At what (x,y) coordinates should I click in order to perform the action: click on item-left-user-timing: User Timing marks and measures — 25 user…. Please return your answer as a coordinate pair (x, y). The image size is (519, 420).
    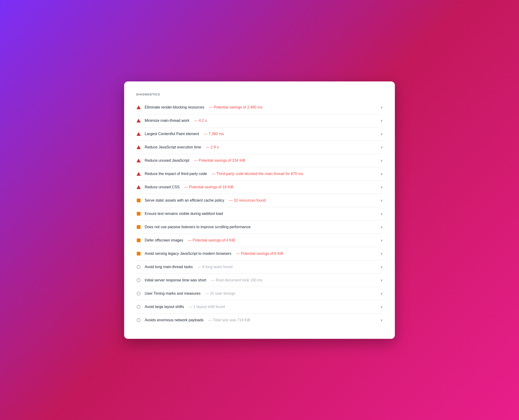
    Looking at the image, I should click on (257, 294).